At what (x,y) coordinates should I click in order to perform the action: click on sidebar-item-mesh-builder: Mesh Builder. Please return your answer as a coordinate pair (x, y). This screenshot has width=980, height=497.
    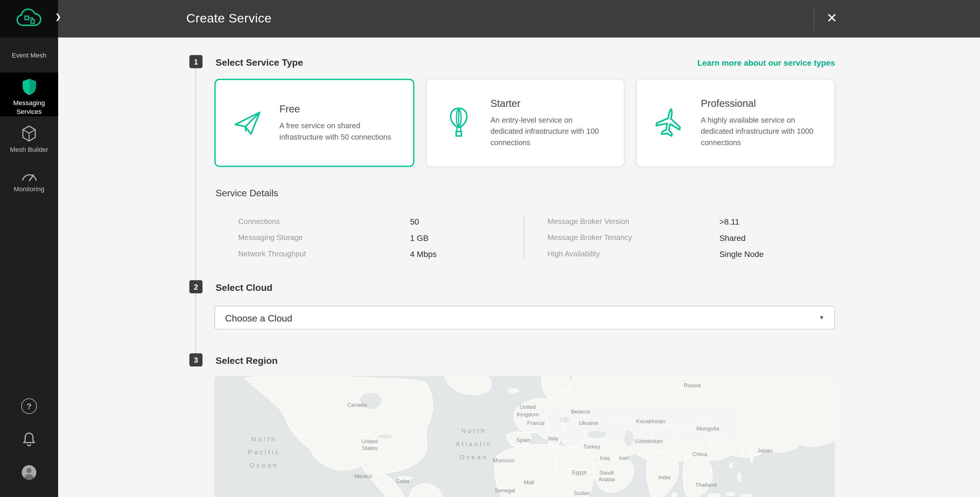
    Looking at the image, I should click on (29, 139).